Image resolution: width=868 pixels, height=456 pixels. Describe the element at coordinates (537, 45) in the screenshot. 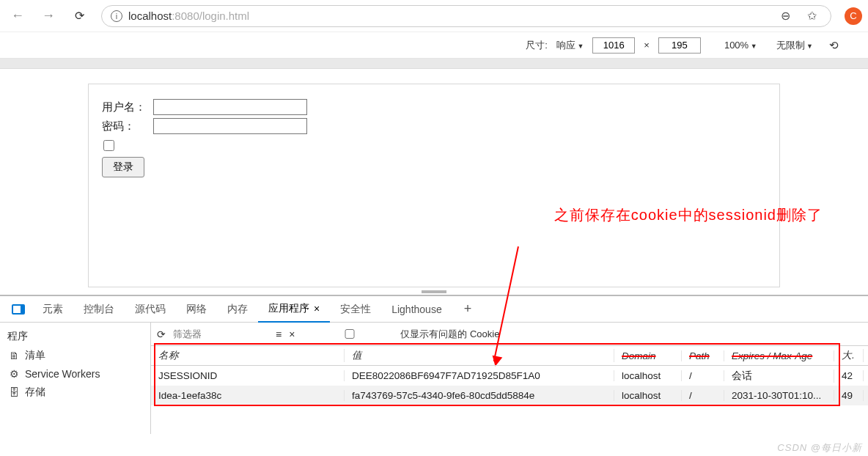

I see `size-label: 尺寸:` at that location.